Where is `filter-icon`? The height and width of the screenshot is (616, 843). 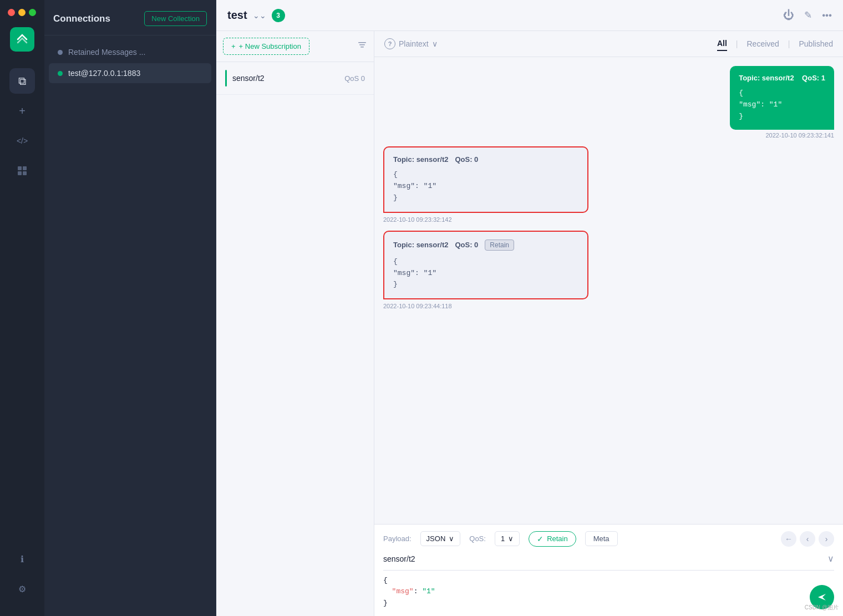 filter-icon is located at coordinates (362, 47).